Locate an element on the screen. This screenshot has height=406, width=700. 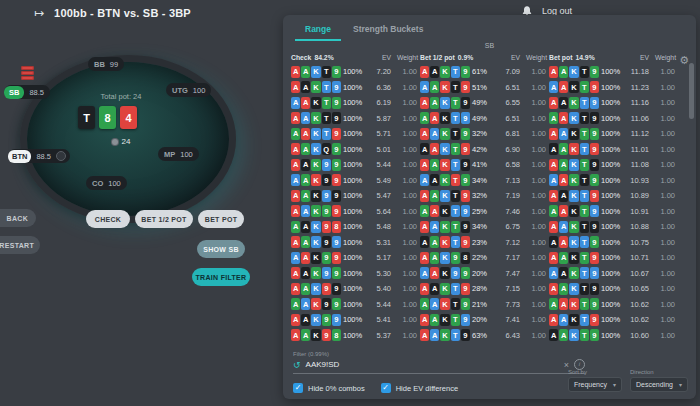
reset-filter-icon: ↺ is located at coordinates (297, 365).